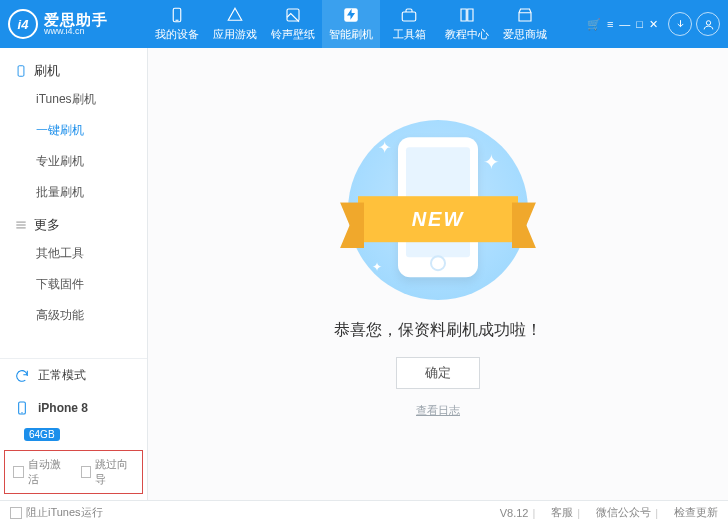 The image size is (728, 524). Describe the element at coordinates (680, 24) in the screenshot. I see `download-button` at that location.